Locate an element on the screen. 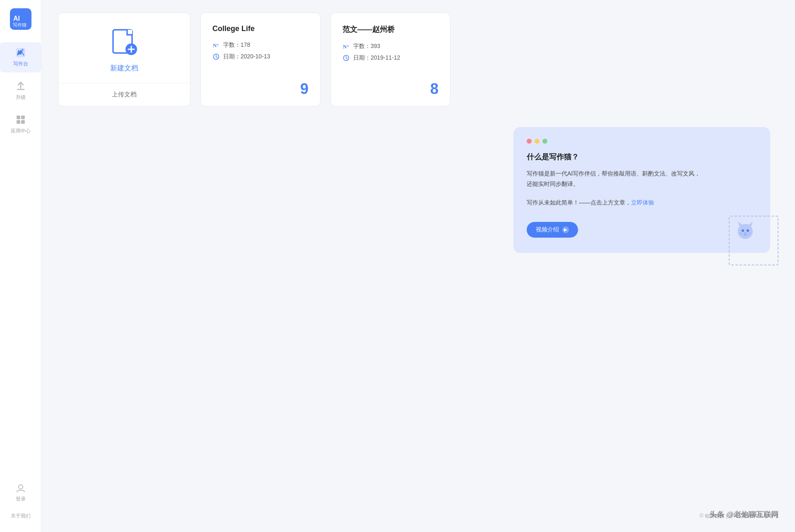  doc-card-college-life: College Life N° 字数：178 is located at coordinates (260, 60).